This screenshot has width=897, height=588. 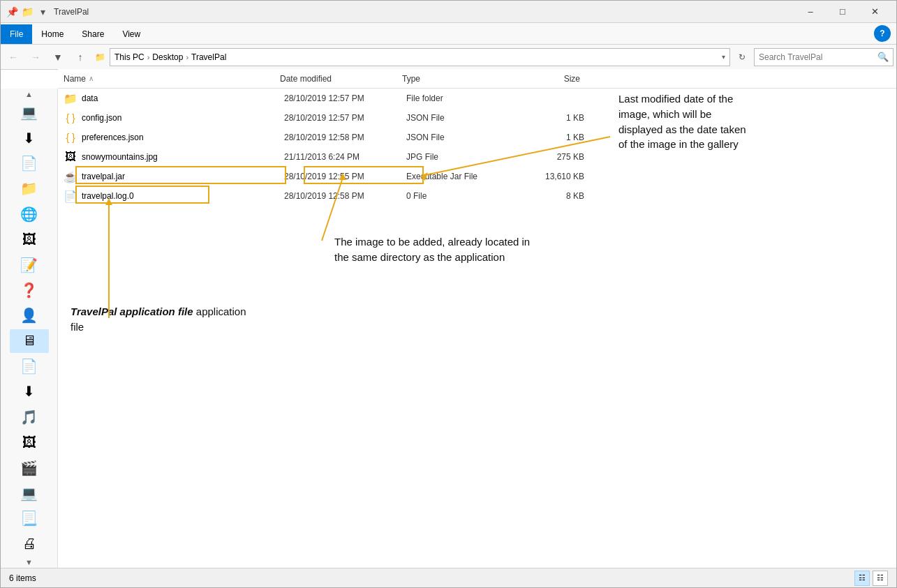 What do you see at coordinates (29, 265) in the screenshot?
I see `sidebar-icon-6: 📝` at bounding box center [29, 265].